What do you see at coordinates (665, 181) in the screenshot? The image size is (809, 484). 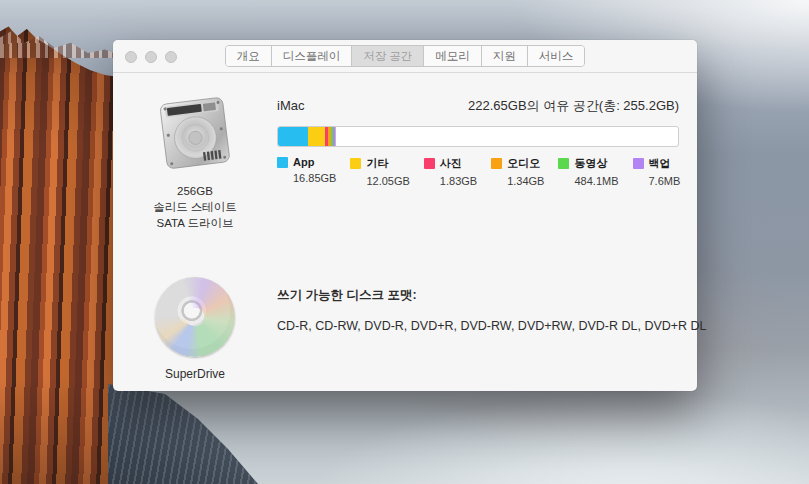 I see `legend-size: 7.6MB` at bounding box center [665, 181].